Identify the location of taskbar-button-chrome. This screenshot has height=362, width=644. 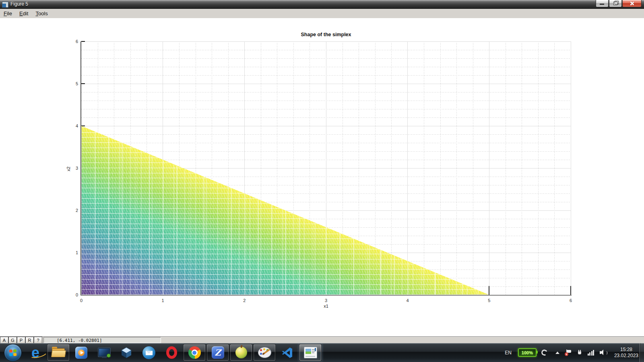
(194, 352).